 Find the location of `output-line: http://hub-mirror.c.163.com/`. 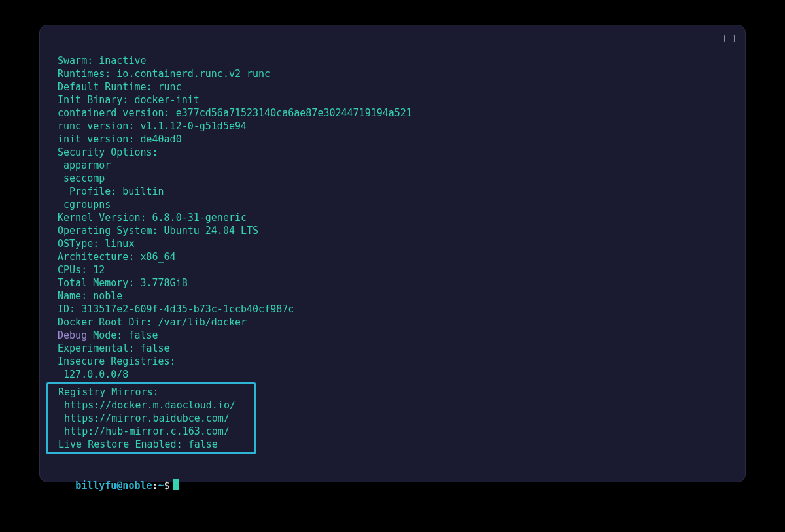

output-line: http://hub-mirror.c.163.com/ is located at coordinates (151, 431).